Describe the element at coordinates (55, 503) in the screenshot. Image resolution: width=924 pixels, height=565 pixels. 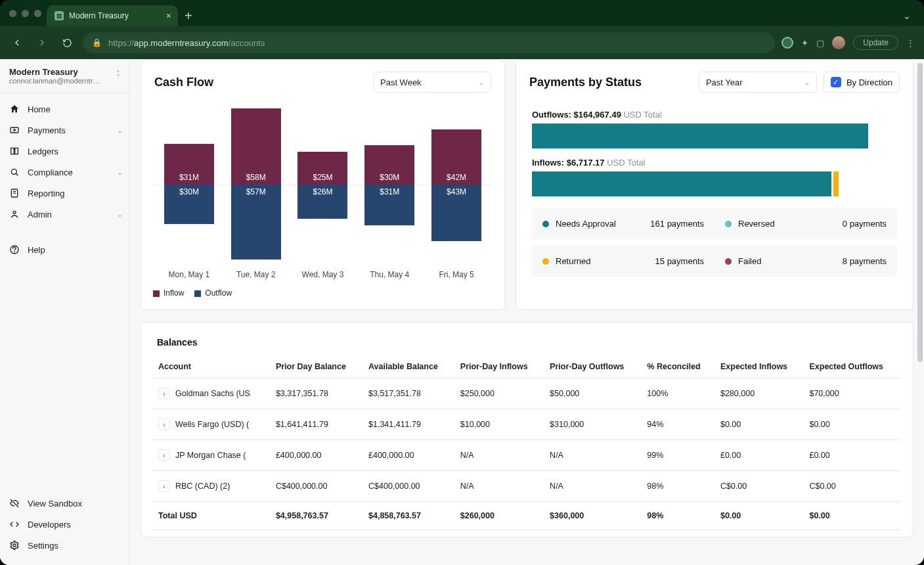
I see `sidebar-item-label: View Sandbox` at that location.